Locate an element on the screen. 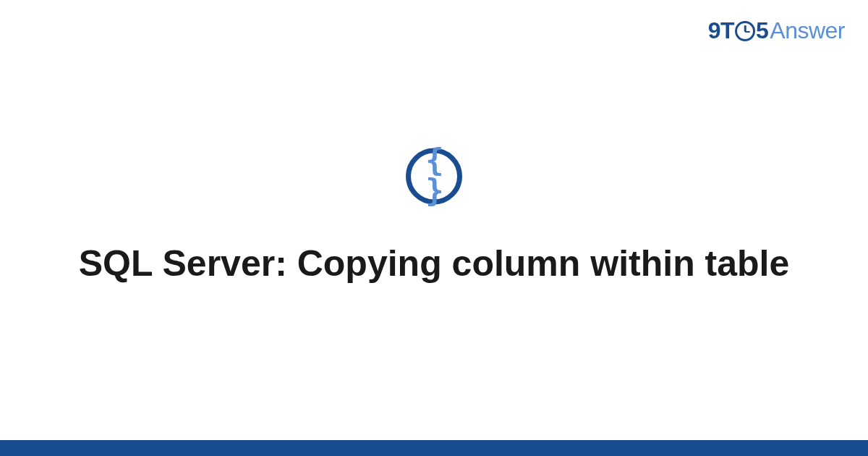 The image size is (868, 456). site-logo: 9T 5 Answer is located at coordinates (777, 30).